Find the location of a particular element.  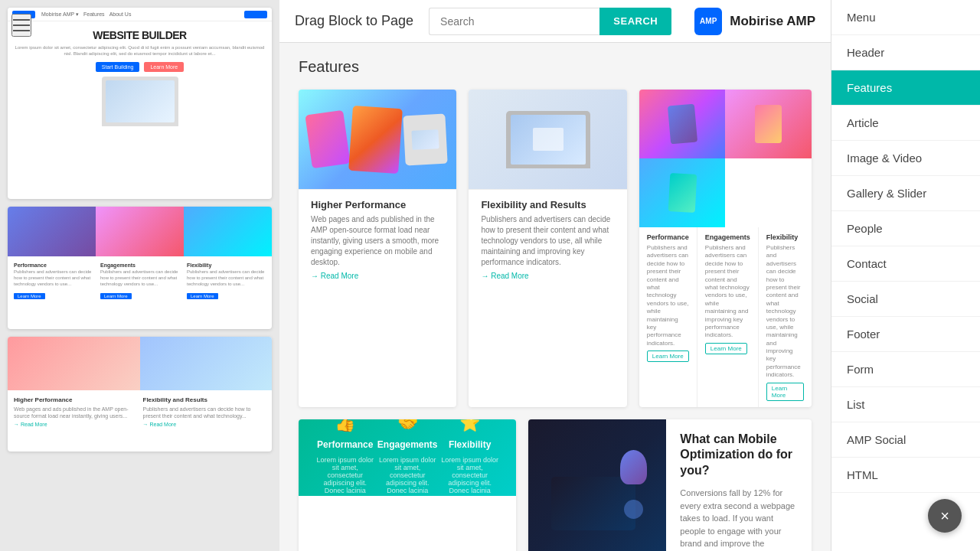

search-wrapper: SEARCH is located at coordinates (550, 21).